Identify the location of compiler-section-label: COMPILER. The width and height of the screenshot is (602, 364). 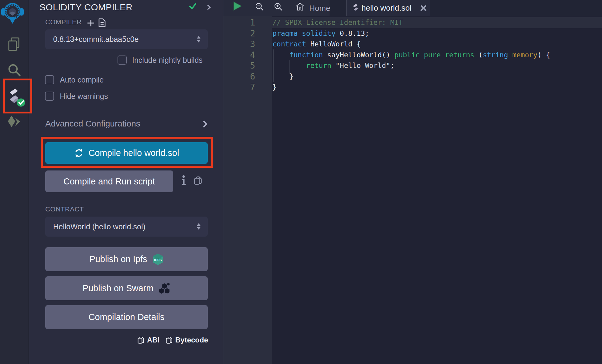
(63, 22).